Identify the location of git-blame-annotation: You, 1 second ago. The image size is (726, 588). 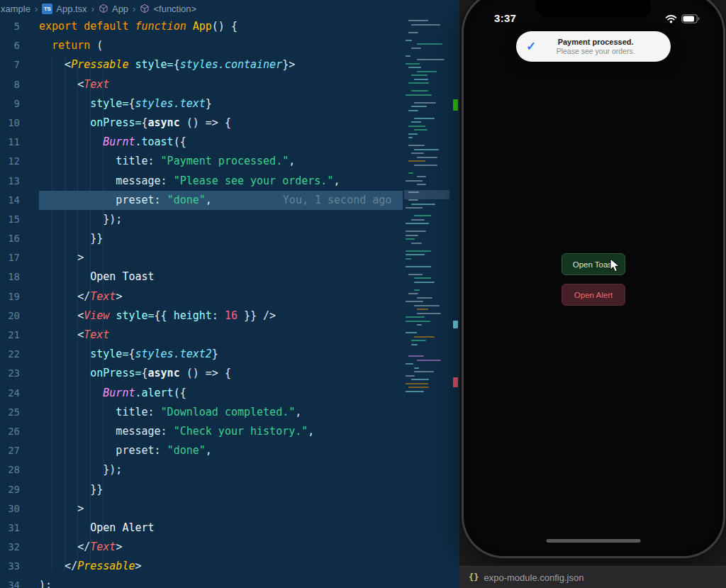
(337, 200).